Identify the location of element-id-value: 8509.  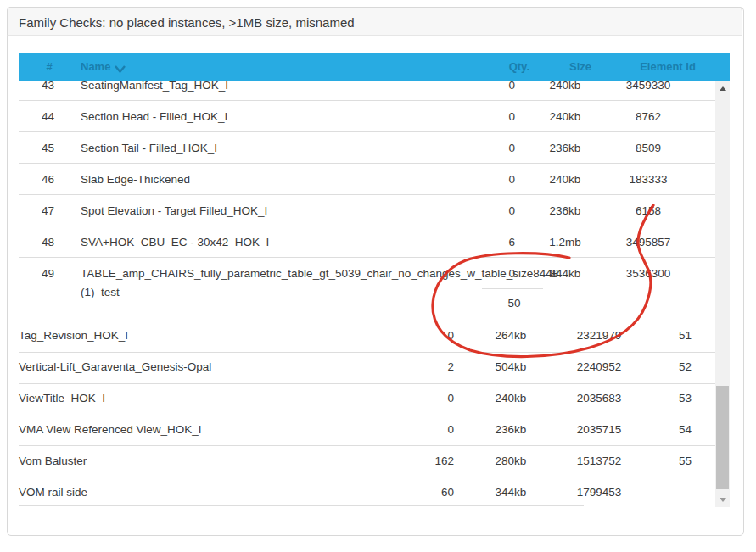
(648, 148).